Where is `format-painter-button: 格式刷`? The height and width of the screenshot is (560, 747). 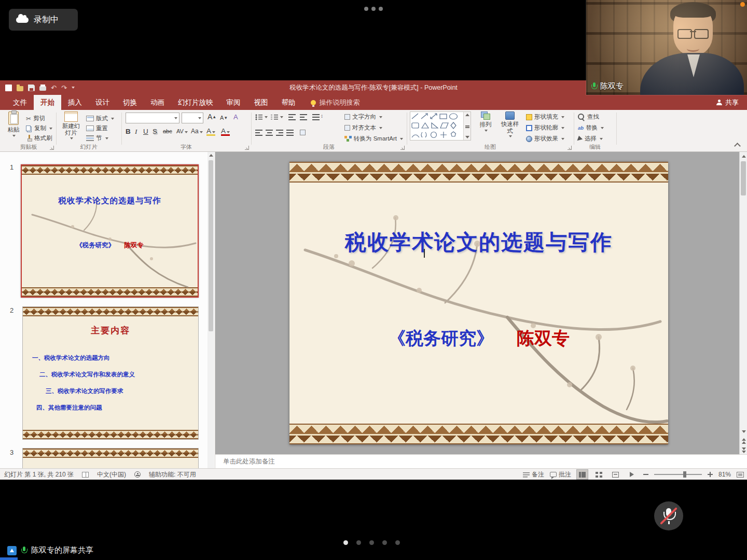
format-painter-button: 格式刷 is located at coordinates (39, 138).